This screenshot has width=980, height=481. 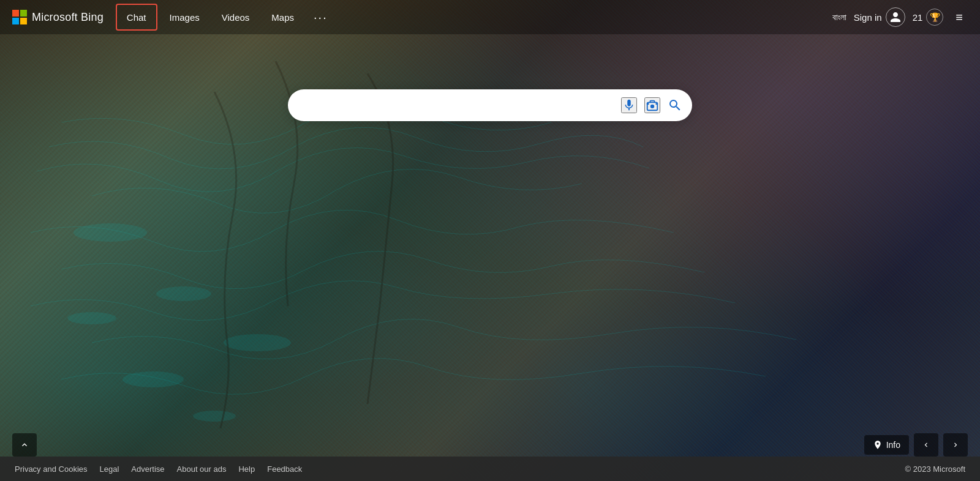 I want to click on footer-help: Help, so click(x=246, y=469).